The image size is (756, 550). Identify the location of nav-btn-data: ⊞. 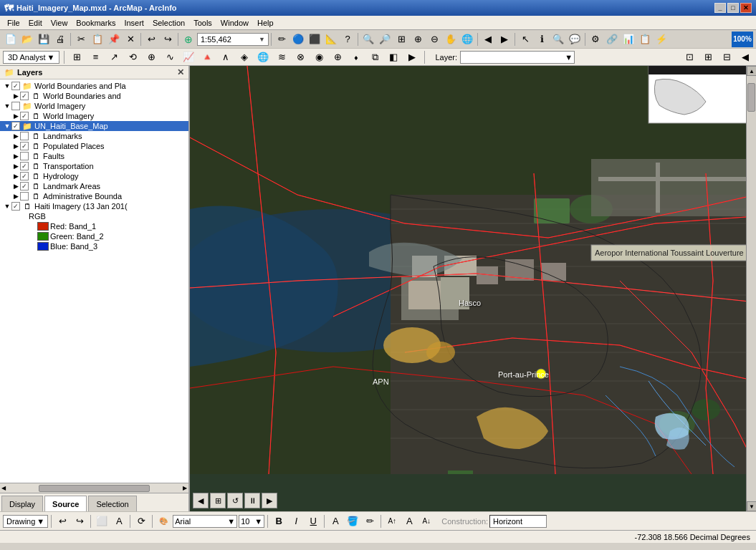
(218, 501).